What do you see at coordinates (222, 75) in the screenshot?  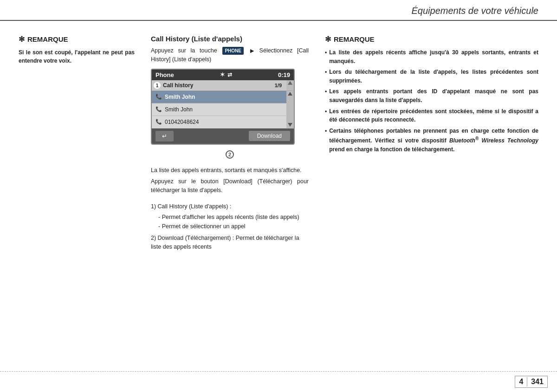 I see `bluetooth-icon: ✶` at bounding box center [222, 75].